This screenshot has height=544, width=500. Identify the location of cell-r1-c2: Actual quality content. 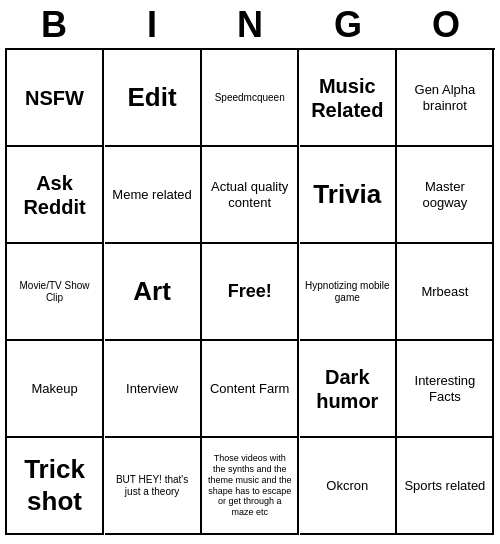
(250, 196).